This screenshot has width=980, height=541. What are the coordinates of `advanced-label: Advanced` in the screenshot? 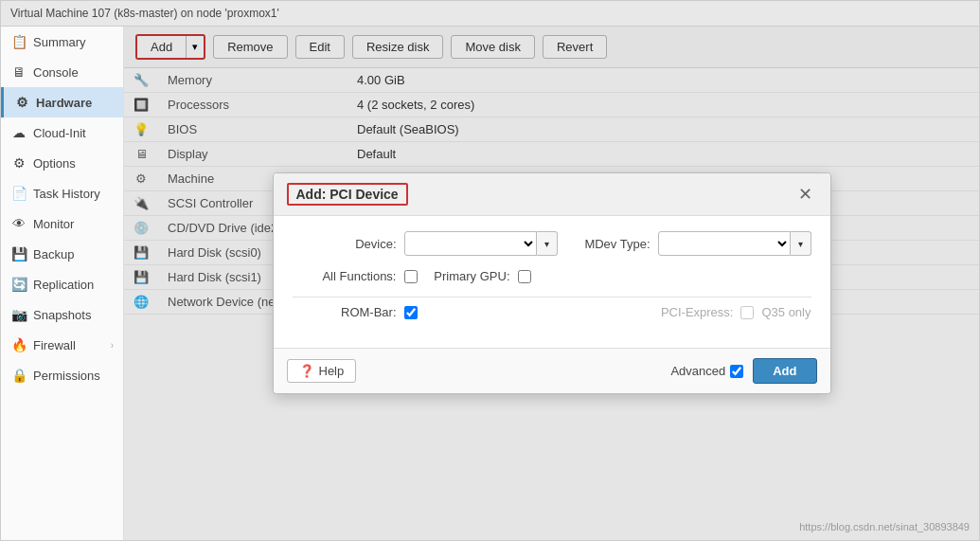 It's located at (706, 371).